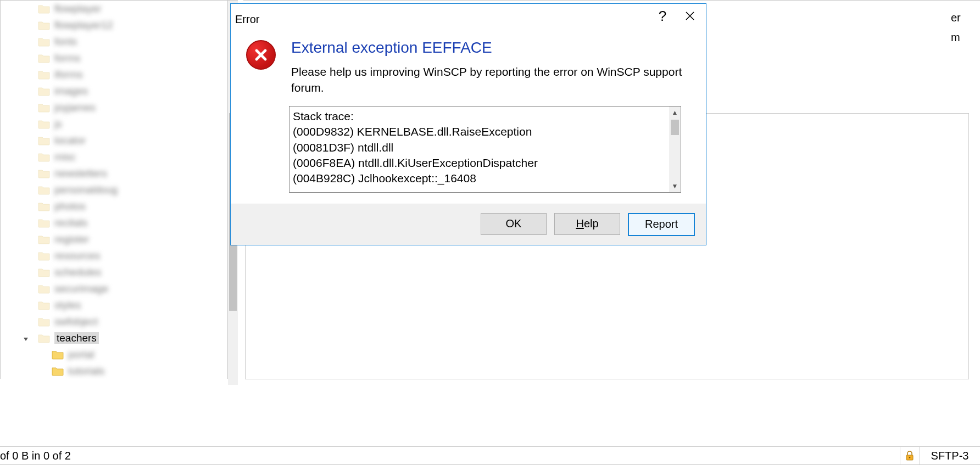 This screenshot has width=980, height=465. What do you see at coordinates (490, 456) in the screenshot?
I see `status-bar: of 0 B in 0 of 2 SFTP-3` at bounding box center [490, 456].